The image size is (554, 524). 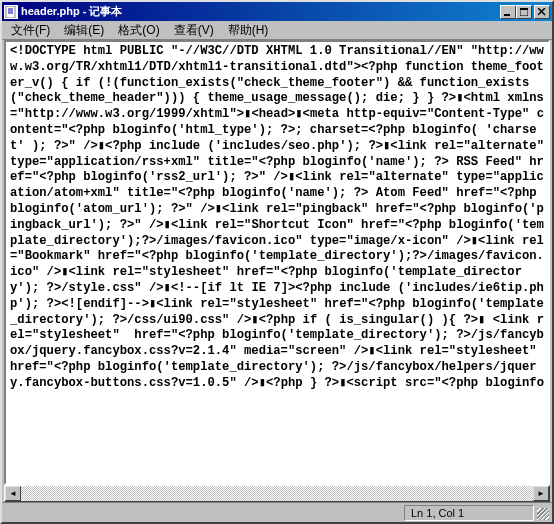 What do you see at coordinates (277, 512) in the screenshot?
I see `statusbar: Ln 1, Col 1` at bounding box center [277, 512].